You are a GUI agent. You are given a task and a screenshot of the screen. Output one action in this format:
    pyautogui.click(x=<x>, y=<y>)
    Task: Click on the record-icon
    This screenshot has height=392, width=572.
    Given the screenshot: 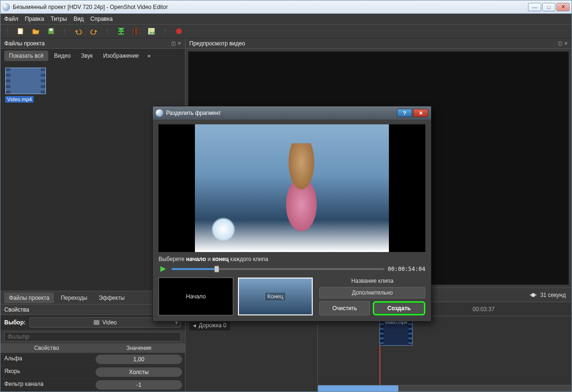 What is the action you would take?
    pyautogui.click(x=179, y=31)
    